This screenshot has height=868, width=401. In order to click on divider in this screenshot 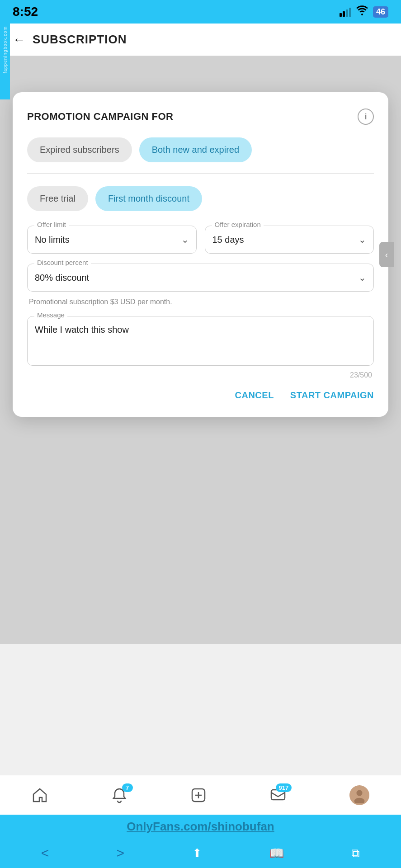, I will do `click(201, 174)`.